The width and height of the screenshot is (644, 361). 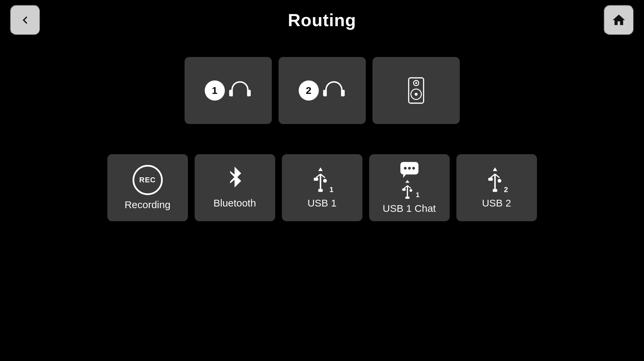 What do you see at coordinates (322, 180) in the screenshot?
I see `usb1-icon: 1` at bounding box center [322, 180].